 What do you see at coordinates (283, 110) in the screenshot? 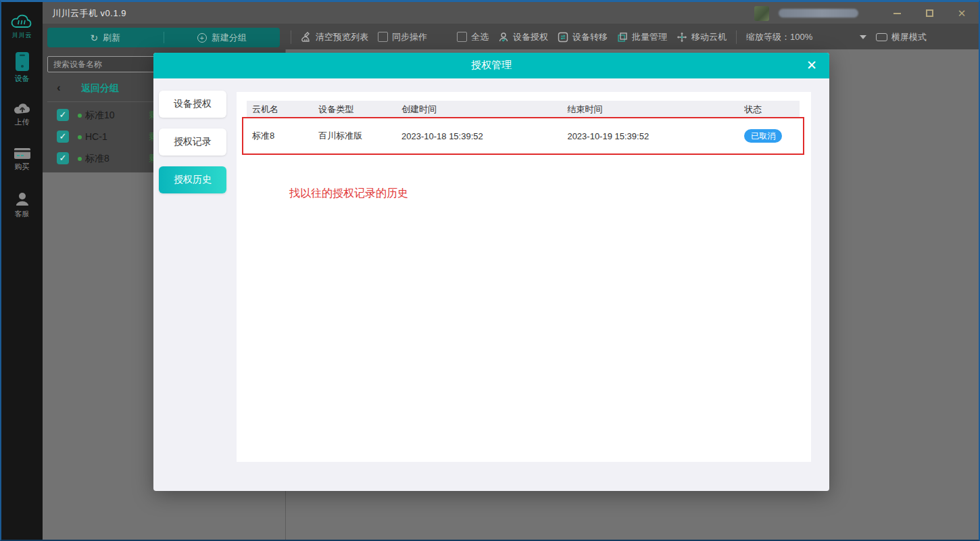
I see `col-header-machine-name: 云机名` at bounding box center [283, 110].